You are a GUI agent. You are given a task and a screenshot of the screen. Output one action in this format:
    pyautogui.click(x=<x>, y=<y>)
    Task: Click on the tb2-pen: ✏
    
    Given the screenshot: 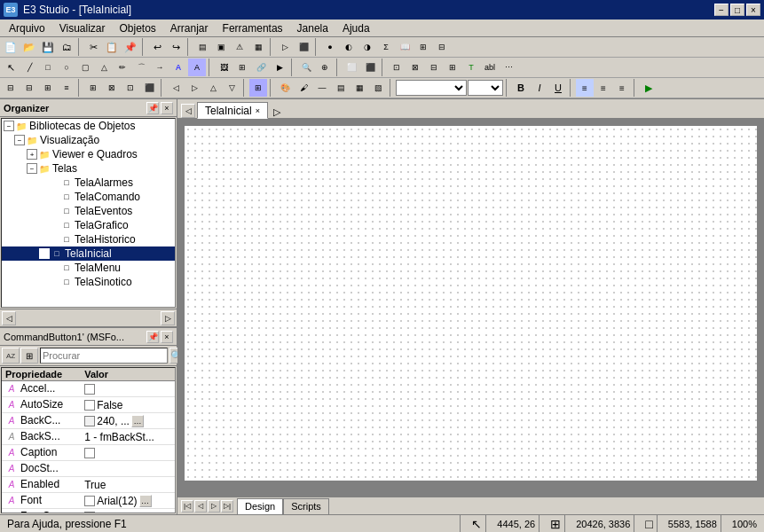 What is the action you would take?
    pyautogui.click(x=122, y=67)
    